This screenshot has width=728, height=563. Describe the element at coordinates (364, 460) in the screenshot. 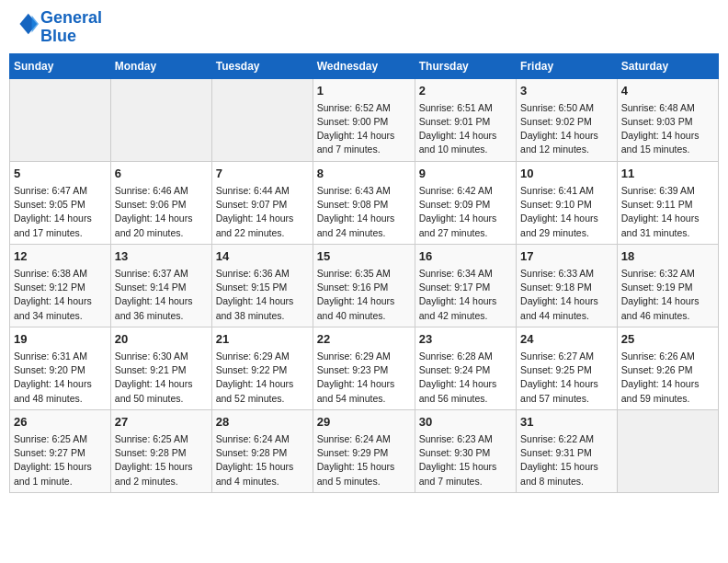

I see `day-info: Sunrise: 6:24 AM Sunset: 9:29 PM Dayligh…` at that location.